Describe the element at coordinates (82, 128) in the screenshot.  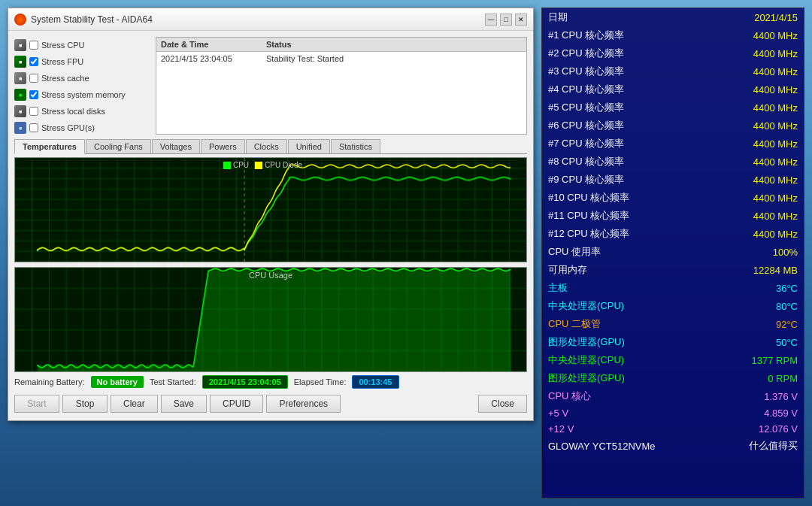
I see `stress-gpu-item: ■ Stress GPU(s)` at that location.